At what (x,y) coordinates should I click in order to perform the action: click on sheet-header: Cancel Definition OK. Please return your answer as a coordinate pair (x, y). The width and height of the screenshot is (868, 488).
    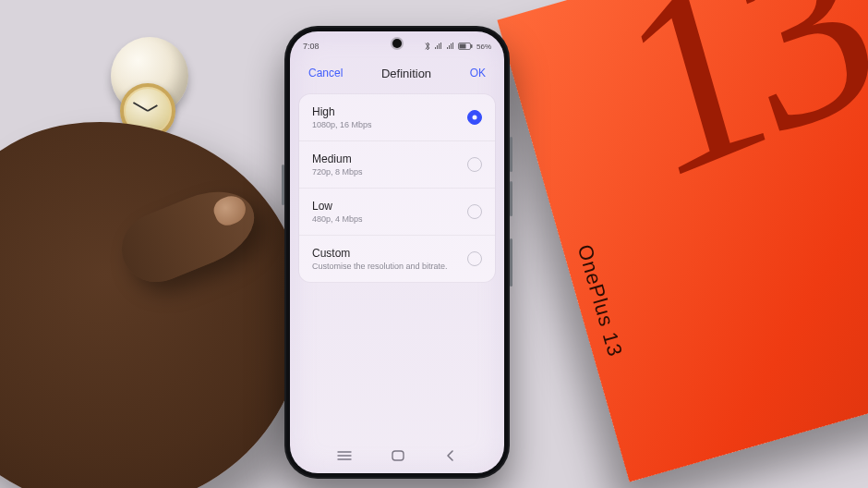
    Looking at the image, I should click on (397, 74).